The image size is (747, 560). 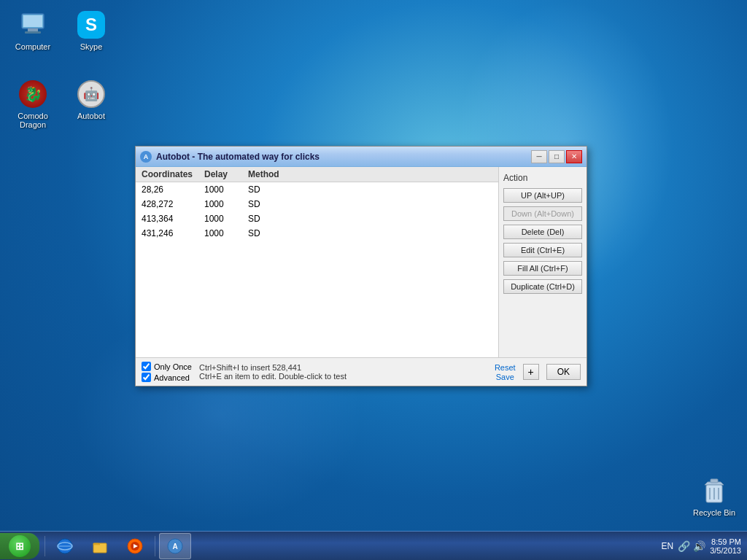 What do you see at coordinates (223, 219) in the screenshot?
I see `row3-delay: 1000` at bounding box center [223, 219].